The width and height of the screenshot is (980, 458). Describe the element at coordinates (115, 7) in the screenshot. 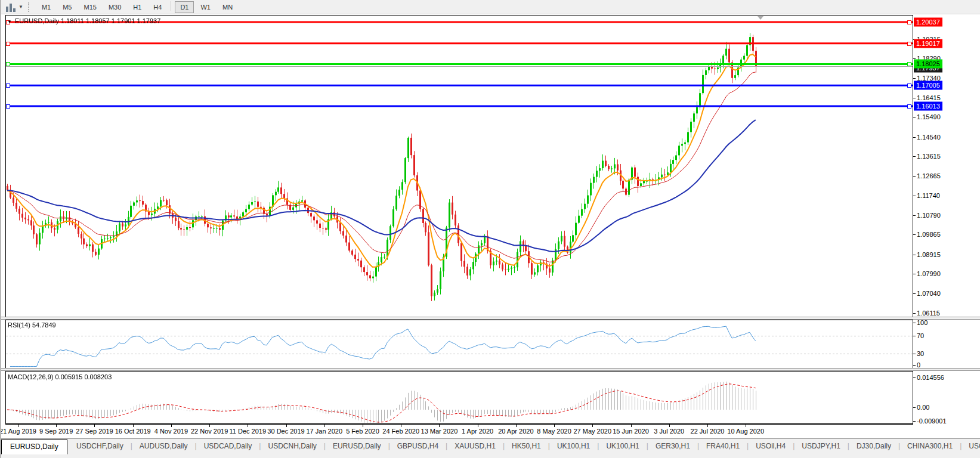

I see `timeframe-button-m30: M30` at that location.